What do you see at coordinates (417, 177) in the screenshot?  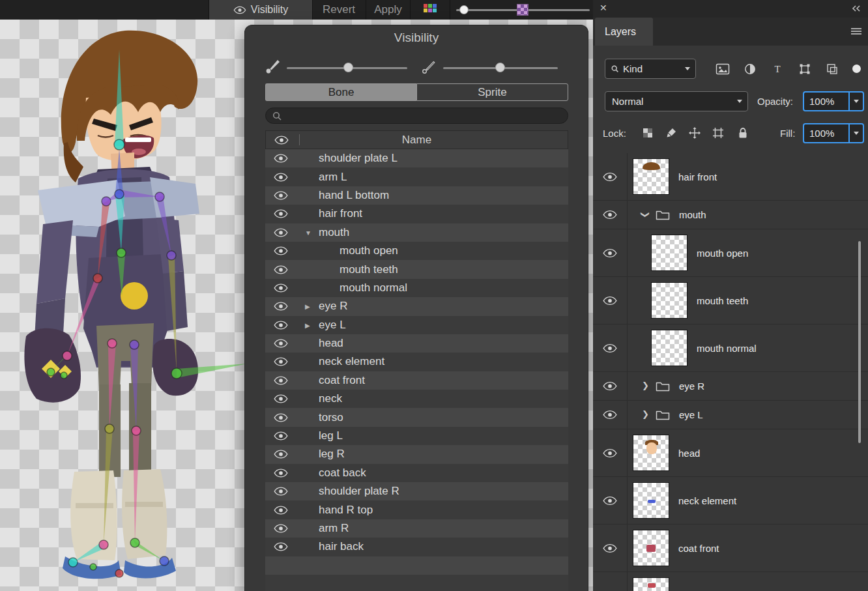 I see `visibility-row: arm L` at bounding box center [417, 177].